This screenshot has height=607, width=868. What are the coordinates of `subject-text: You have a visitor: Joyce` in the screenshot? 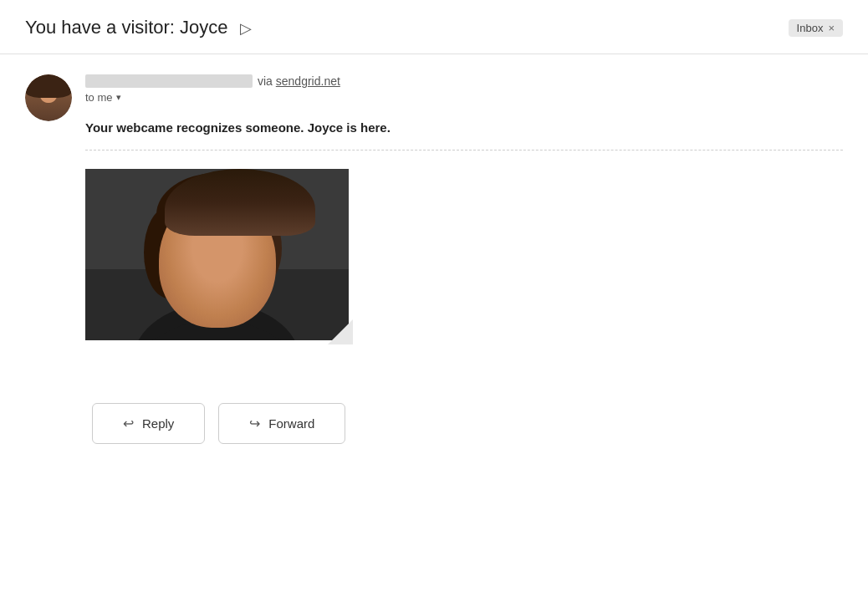 It's located at (127, 27).